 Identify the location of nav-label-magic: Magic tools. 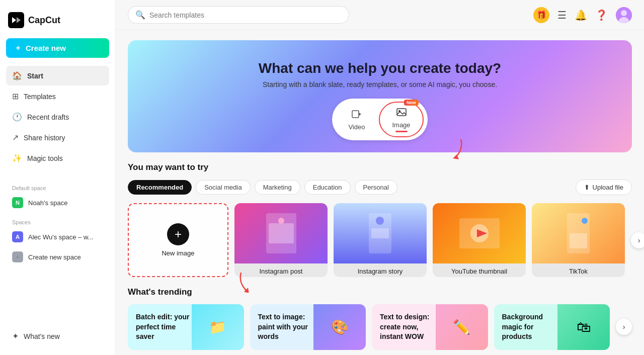
(45, 158).